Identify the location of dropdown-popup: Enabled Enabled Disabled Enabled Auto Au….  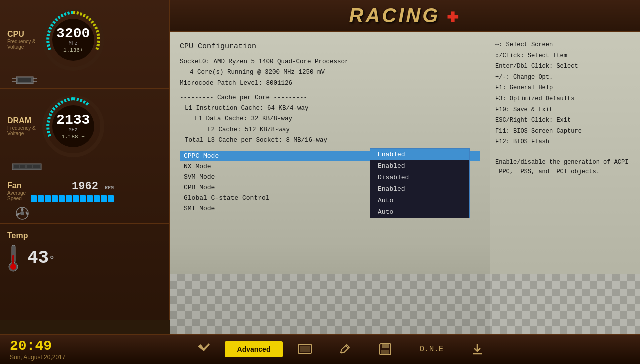
(420, 184).